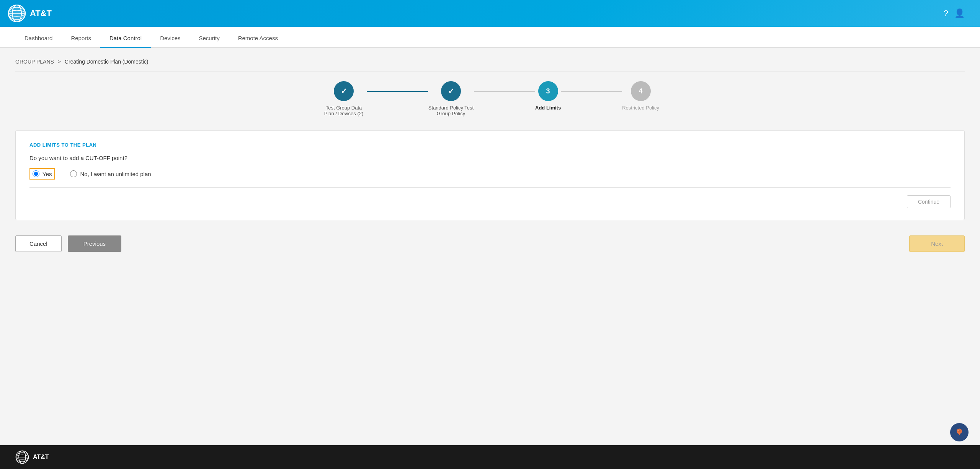 The image size is (980, 469). What do you see at coordinates (959, 432) in the screenshot?
I see `chat-icon` at bounding box center [959, 432].